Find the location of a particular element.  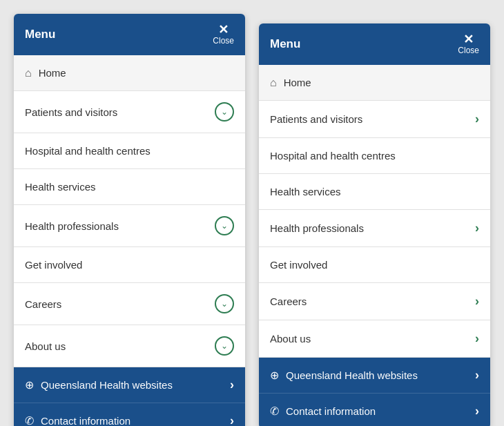

menu-item-patients-right-content: Patients and visitors is located at coordinates (316, 119).